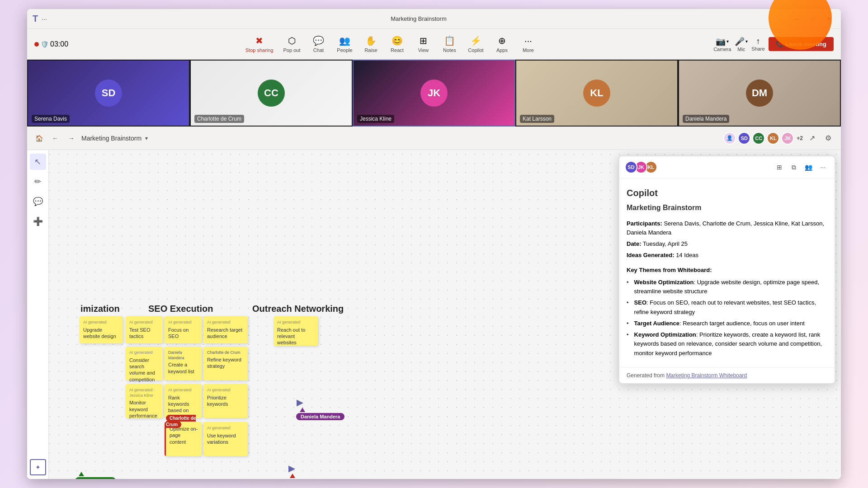 The width and height of the screenshot is (868, 488). What do you see at coordinates (217, 401) in the screenshot?
I see `sticky-text: Prioritize keywords` at bounding box center [217, 401].